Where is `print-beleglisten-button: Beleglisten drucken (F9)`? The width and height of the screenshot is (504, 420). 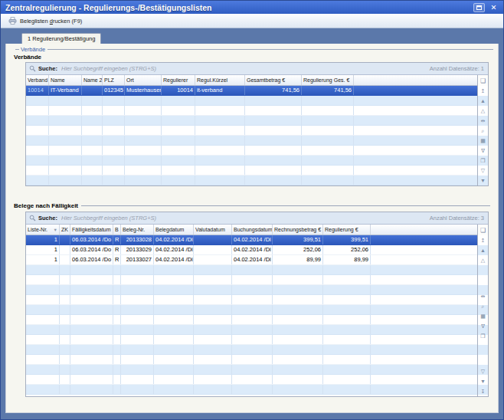 print-beleglisten-button: Beleglisten drucken (F9) is located at coordinates (45, 21).